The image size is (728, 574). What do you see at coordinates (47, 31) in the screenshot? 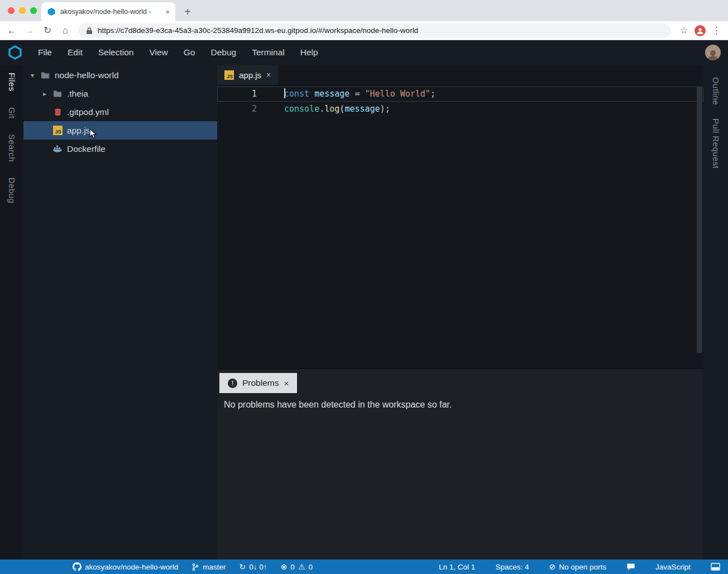
I see `reload-icon: ↻` at bounding box center [47, 31].